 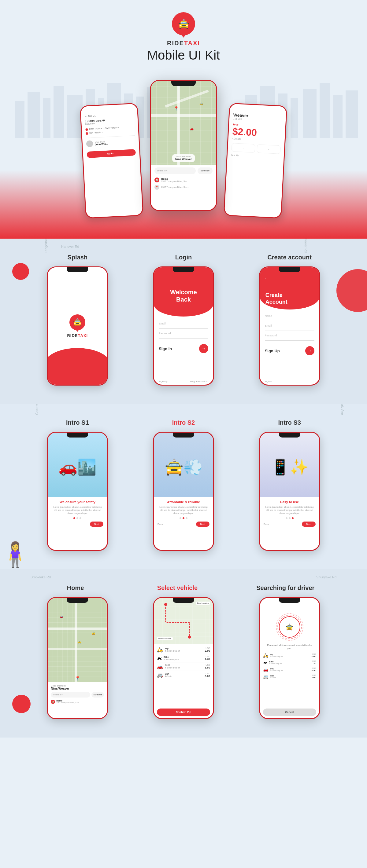 I want to click on phone-left: ← Trip D... 11/11/19, 9:00 AM Suzuki Re.…, so click(x=111, y=160).